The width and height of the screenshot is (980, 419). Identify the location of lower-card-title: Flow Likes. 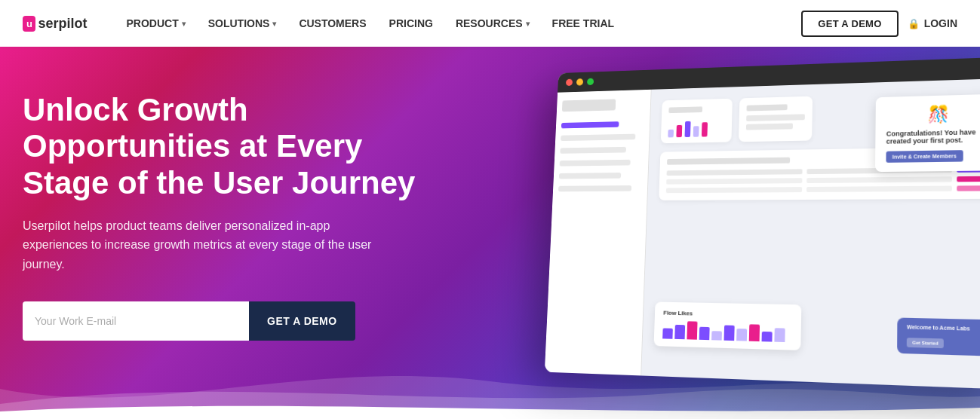
(727, 315).